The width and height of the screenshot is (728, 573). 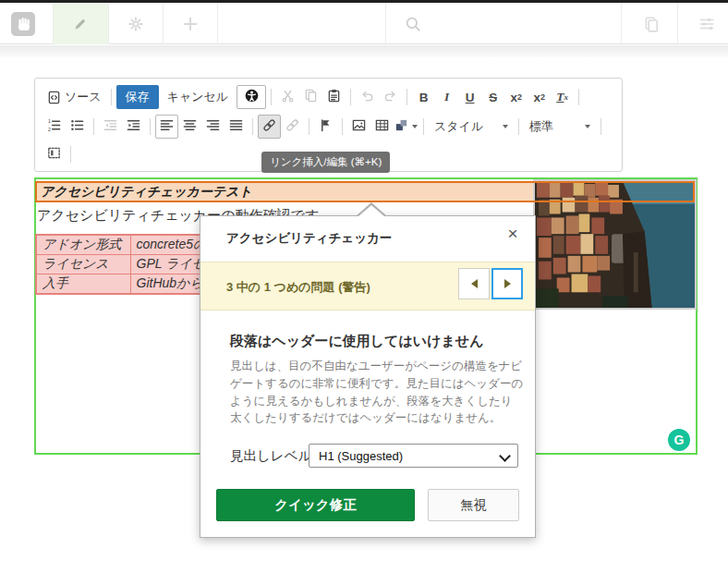 What do you see at coordinates (133, 127) in the screenshot?
I see `indent-icon` at bounding box center [133, 127].